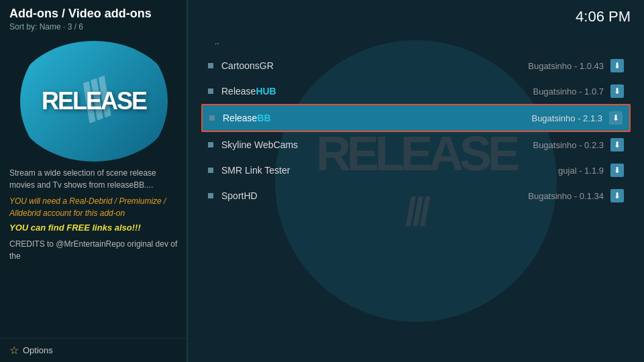 This screenshot has height=362, width=644. Describe the element at coordinates (603, 17) in the screenshot. I see `clock: 4:06 PM` at that location.